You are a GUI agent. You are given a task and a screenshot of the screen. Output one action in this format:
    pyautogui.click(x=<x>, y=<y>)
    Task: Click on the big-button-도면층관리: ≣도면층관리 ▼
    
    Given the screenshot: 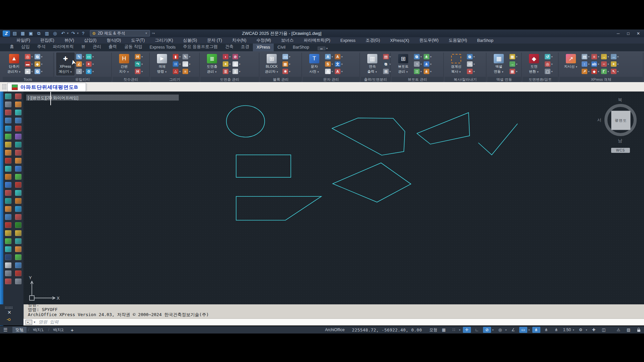 What is the action you would take?
    pyautogui.click(x=212, y=64)
    